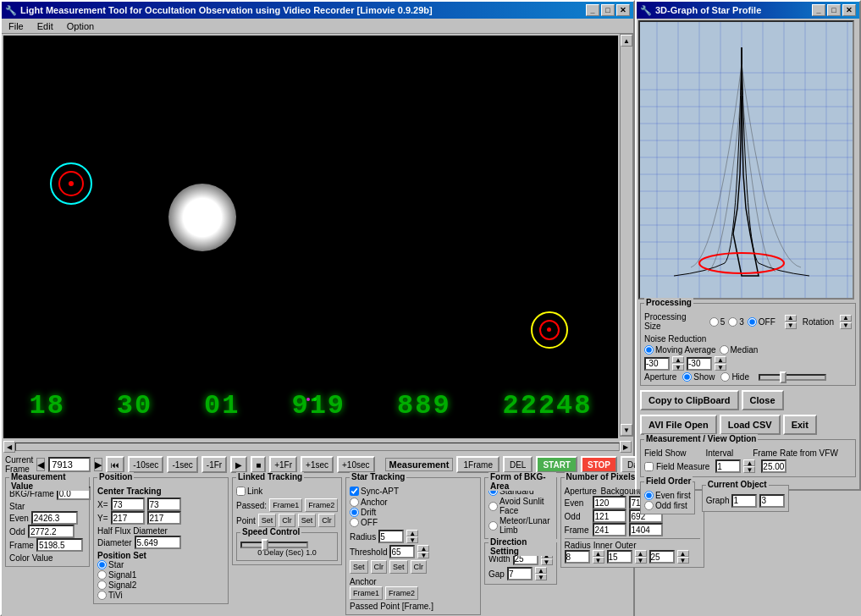 The width and height of the screenshot is (861, 616). I want to click on rot-down: ▼, so click(846, 326).